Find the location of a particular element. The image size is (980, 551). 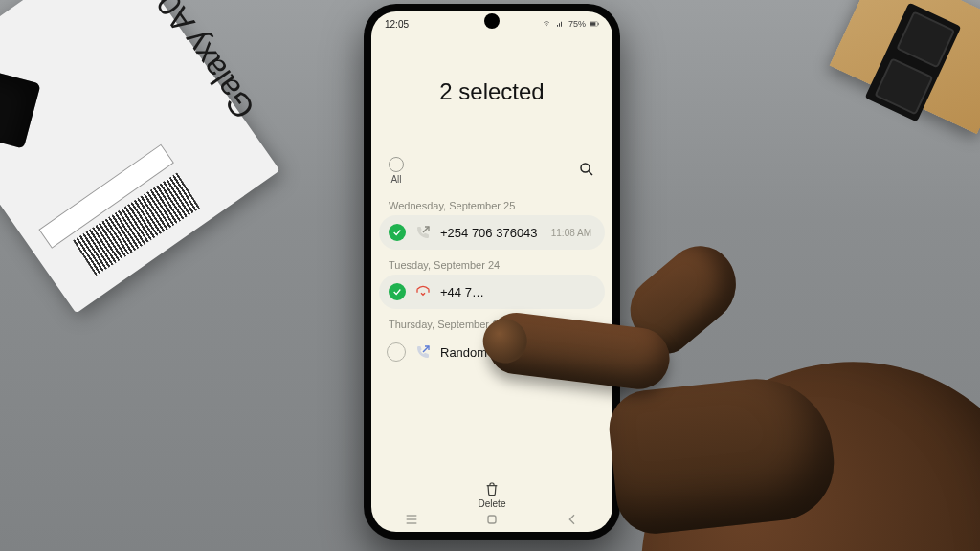

call-row-name: +44 7… is located at coordinates (511, 293).